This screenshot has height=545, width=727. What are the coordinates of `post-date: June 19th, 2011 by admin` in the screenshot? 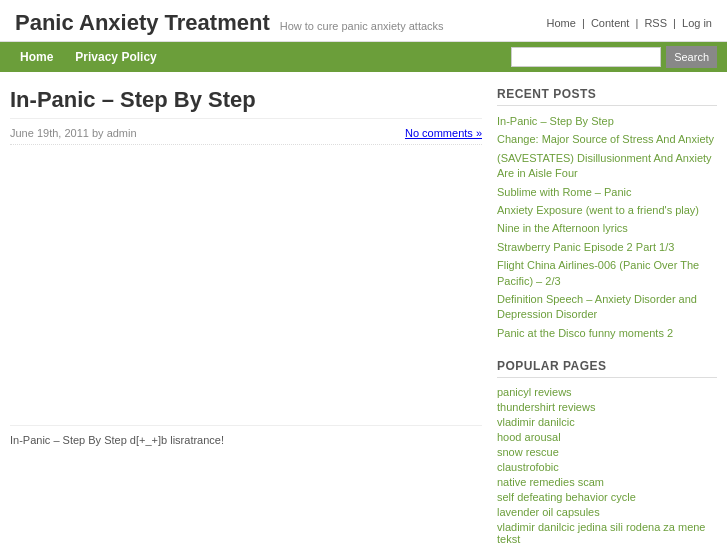 It's located at (74, 133).